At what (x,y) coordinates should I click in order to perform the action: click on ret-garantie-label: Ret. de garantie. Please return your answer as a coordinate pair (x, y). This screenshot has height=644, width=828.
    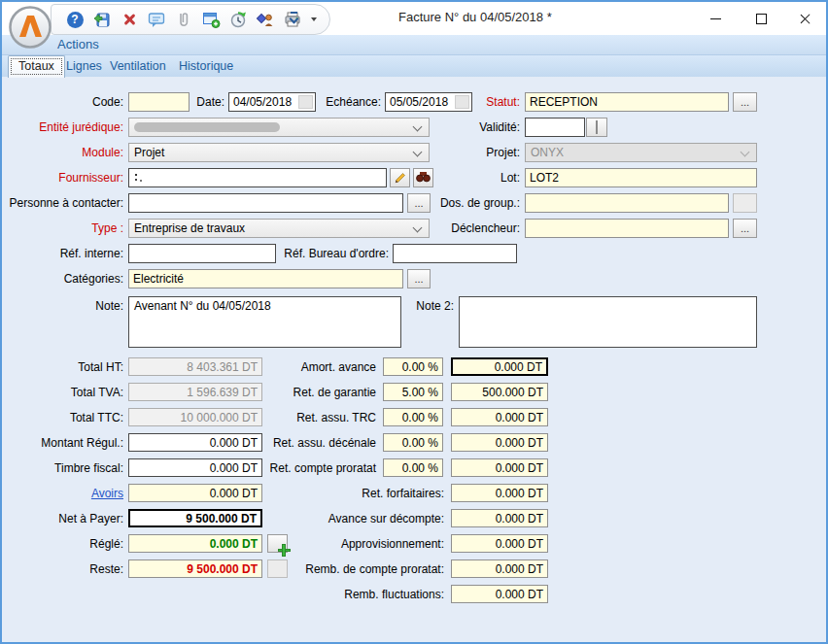
    Looking at the image, I should click on (293, 392).